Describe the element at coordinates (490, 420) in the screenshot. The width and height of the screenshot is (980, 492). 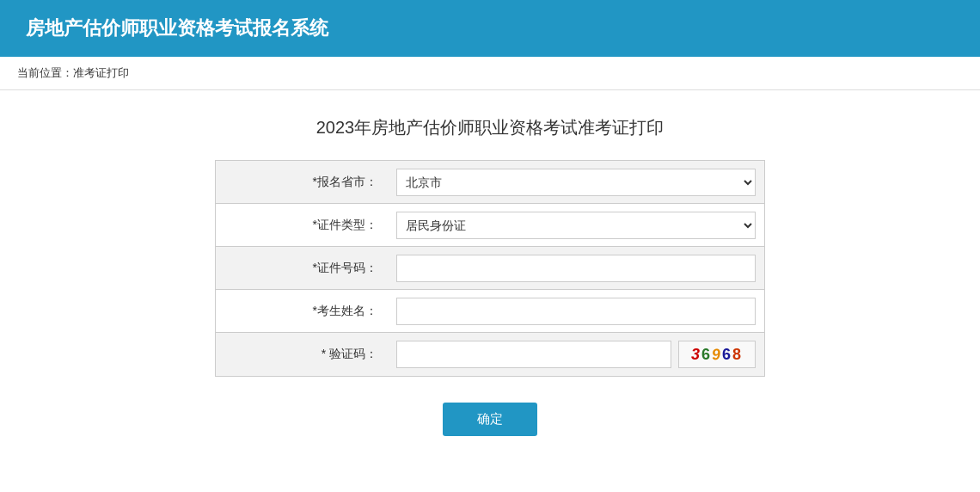
I see `submit-button: 确定` at that location.